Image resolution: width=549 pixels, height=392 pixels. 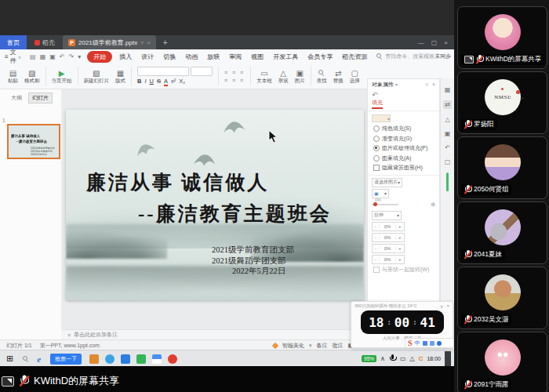 What do you see at coordinates (202, 71) in the screenshot?
I see `font-size-input` at bounding box center [202, 71].